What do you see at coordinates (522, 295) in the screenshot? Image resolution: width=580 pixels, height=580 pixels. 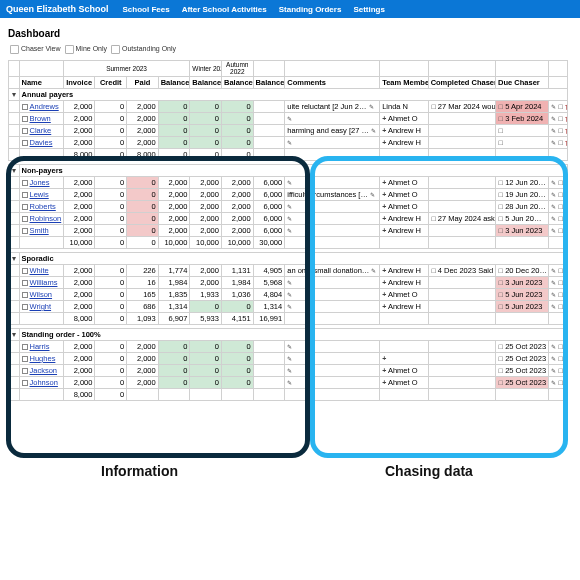 I see `due-cell: 5 Jun 2023` at bounding box center [522, 295].